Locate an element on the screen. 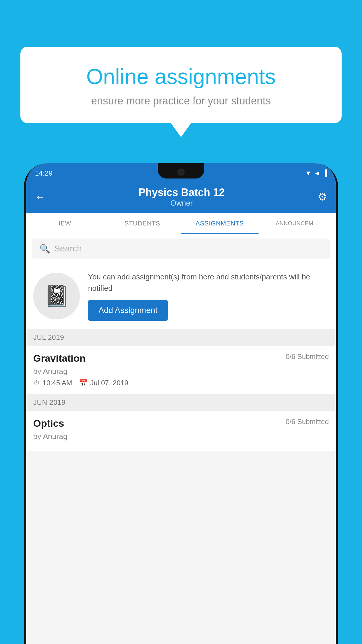 Image resolution: width=362 pixels, height=644 pixels. assignment-submitted-gravitation: 0/6 Submitted is located at coordinates (307, 357).